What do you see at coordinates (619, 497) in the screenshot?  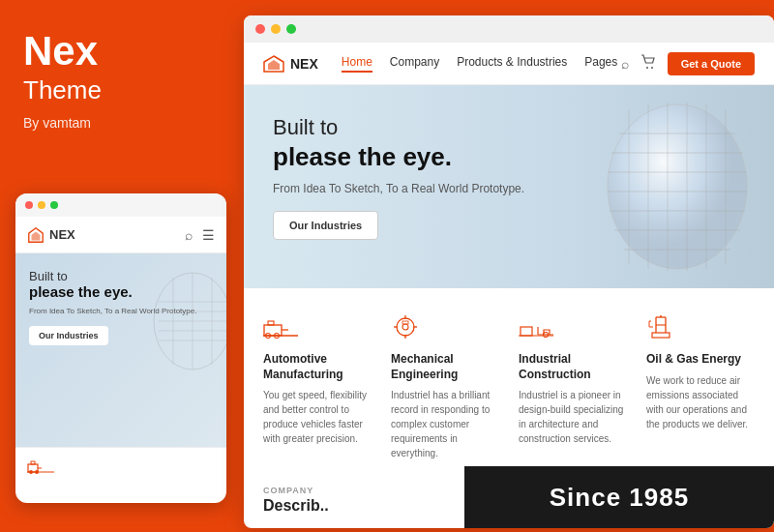 I see `since-section: Since 1985` at bounding box center [619, 497].